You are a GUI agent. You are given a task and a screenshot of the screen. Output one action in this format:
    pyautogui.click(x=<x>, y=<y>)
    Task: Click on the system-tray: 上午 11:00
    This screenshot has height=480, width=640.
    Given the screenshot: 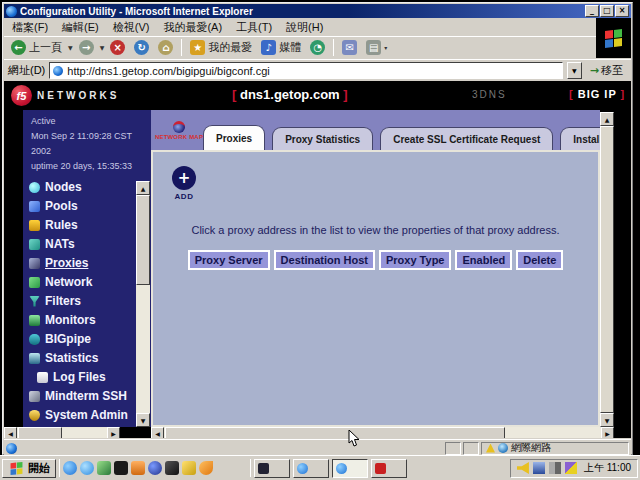 What is the action you would take?
    pyautogui.click(x=574, y=468)
    